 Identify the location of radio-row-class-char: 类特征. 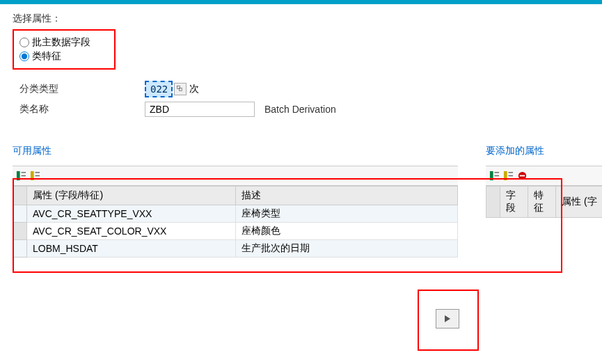
(64, 56).